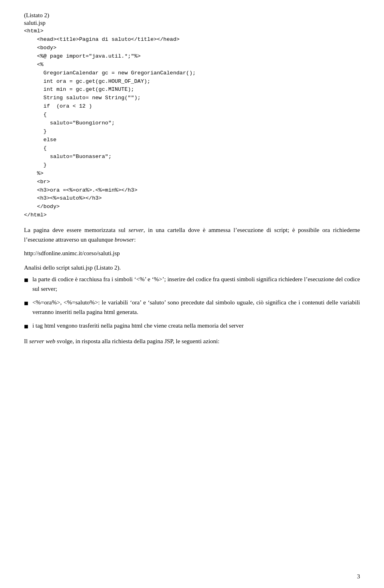  What do you see at coordinates (192, 341) in the screenshot?
I see `prose-final: Il server web svolge, in risposta alla r…` at bounding box center [192, 341].